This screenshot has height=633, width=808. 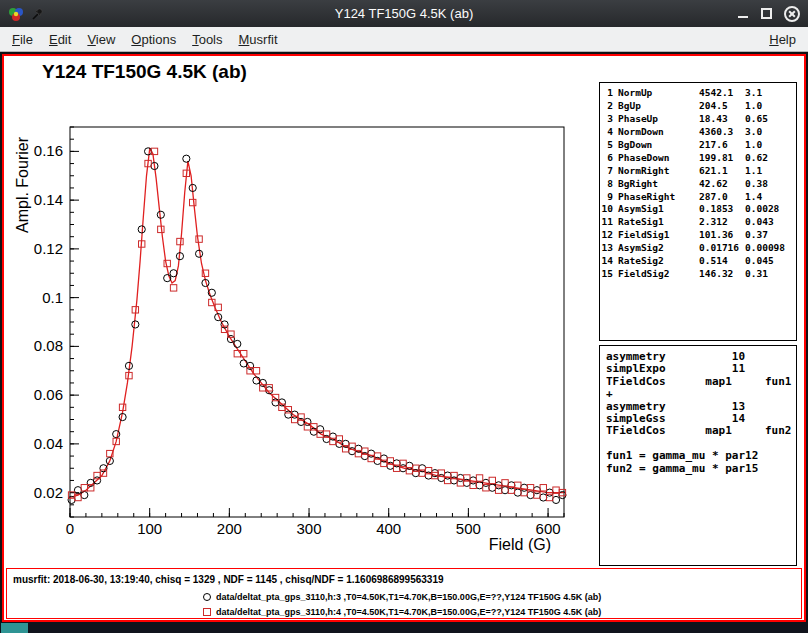 What do you see at coordinates (150, 528) in the screenshot?
I see `svg-text: 100` at bounding box center [150, 528].